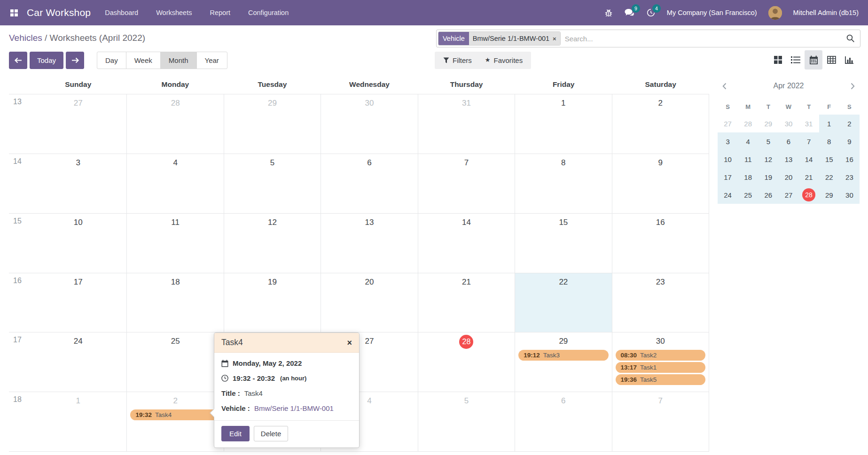 The width and height of the screenshot is (868, 455). Describe the element at coordinates (660, 243) in the screenshot. I see `day-cell: 16` at that location.